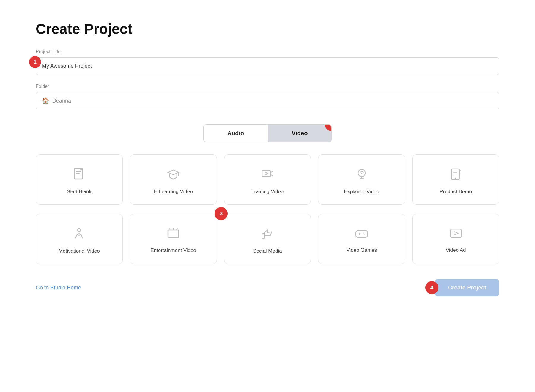  What do you see at coordinates (46, 101) in the screenshot?
I see `home-icon: 🏠` at bounding box center [46, 101].